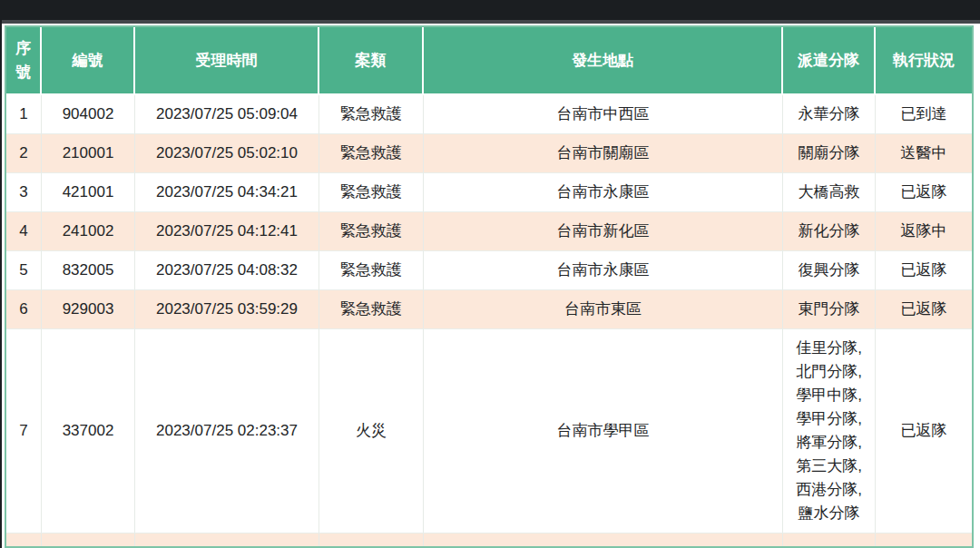  What do you see at coordinates (372, 62) in the screenshot?
I see `column-header-type: 案類` at bounding box center [372, 62].